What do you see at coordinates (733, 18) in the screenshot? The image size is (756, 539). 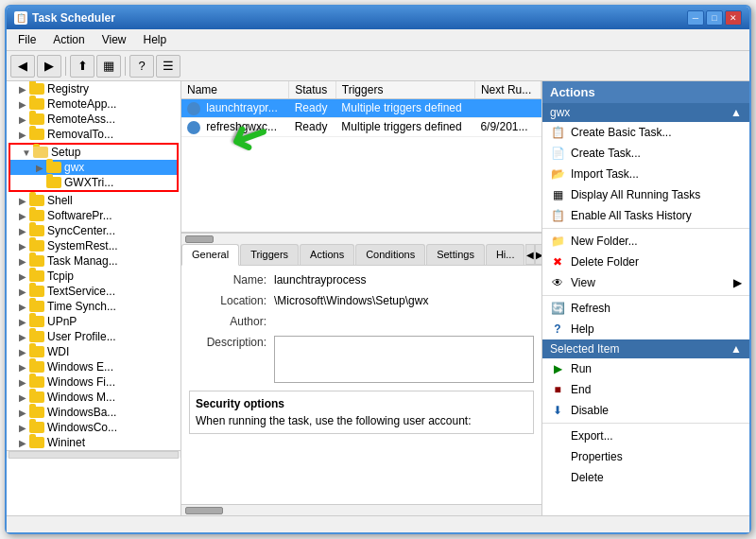 I see `close-button: ✕` at bounding box center [733, 18].